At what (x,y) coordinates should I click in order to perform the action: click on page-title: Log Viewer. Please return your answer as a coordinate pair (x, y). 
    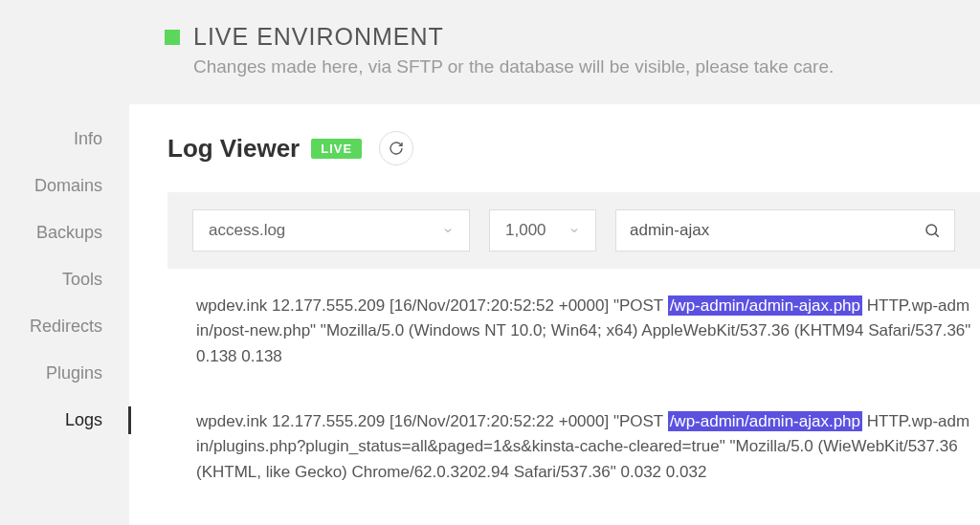
    Looking at the image, I should click on (234, 149).